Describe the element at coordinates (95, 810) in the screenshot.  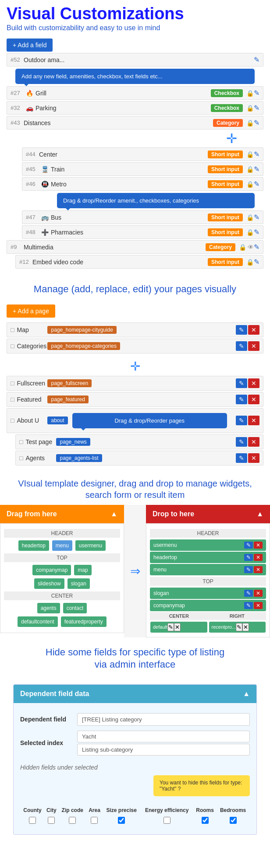
I see `col-area: Area` at that location.